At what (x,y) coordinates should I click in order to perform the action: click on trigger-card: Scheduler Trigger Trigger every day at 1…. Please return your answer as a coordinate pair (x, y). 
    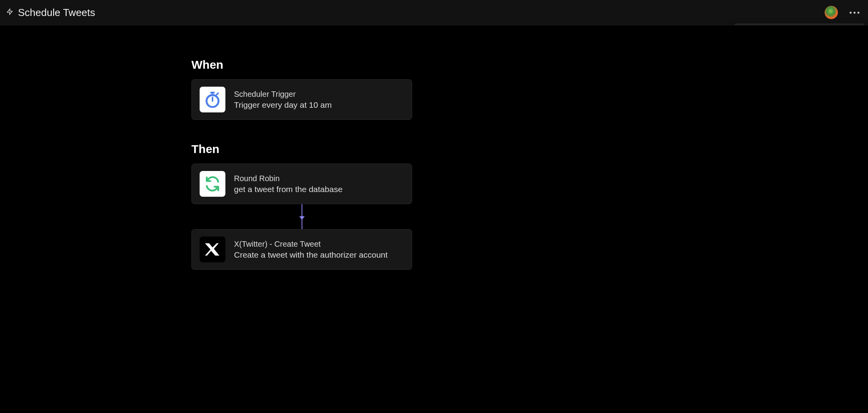
    Looking at the image, I should click on (302, 100).